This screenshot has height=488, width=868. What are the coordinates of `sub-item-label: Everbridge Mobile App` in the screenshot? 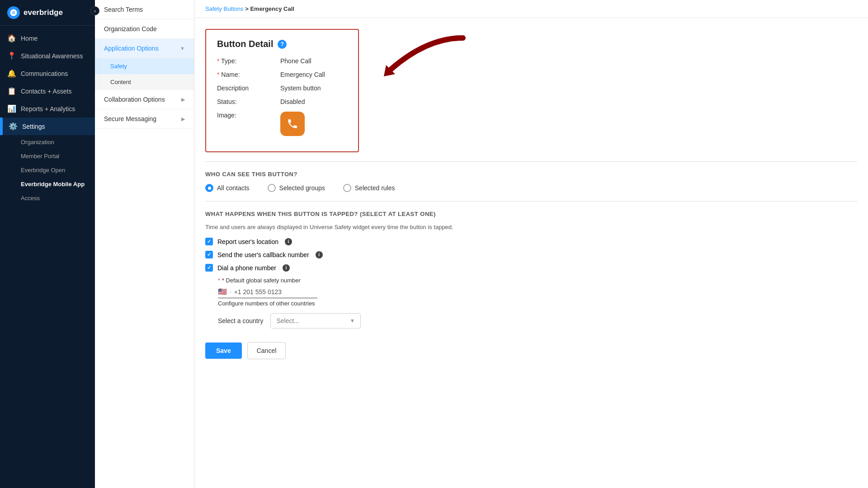 It's located at (52, 184).